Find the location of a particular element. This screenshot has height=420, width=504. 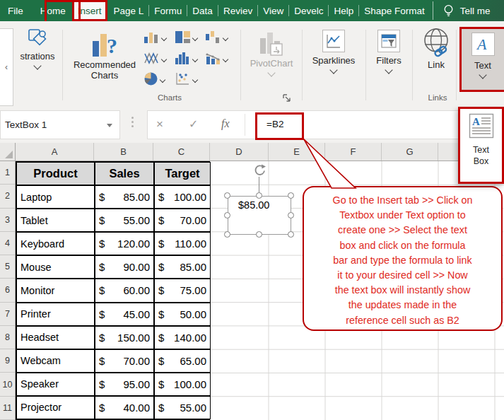

row-header-7: 7 is located at coordinates (7, 314).